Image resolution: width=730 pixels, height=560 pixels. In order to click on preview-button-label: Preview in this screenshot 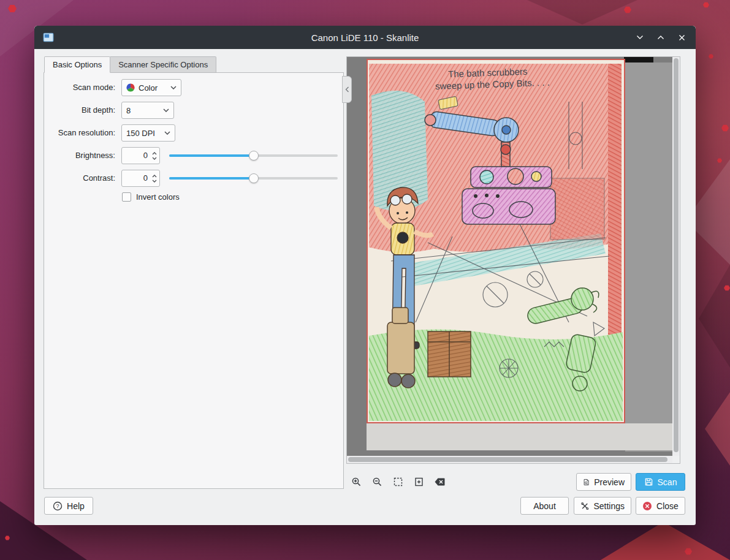, I will do `click(609, 482)`.